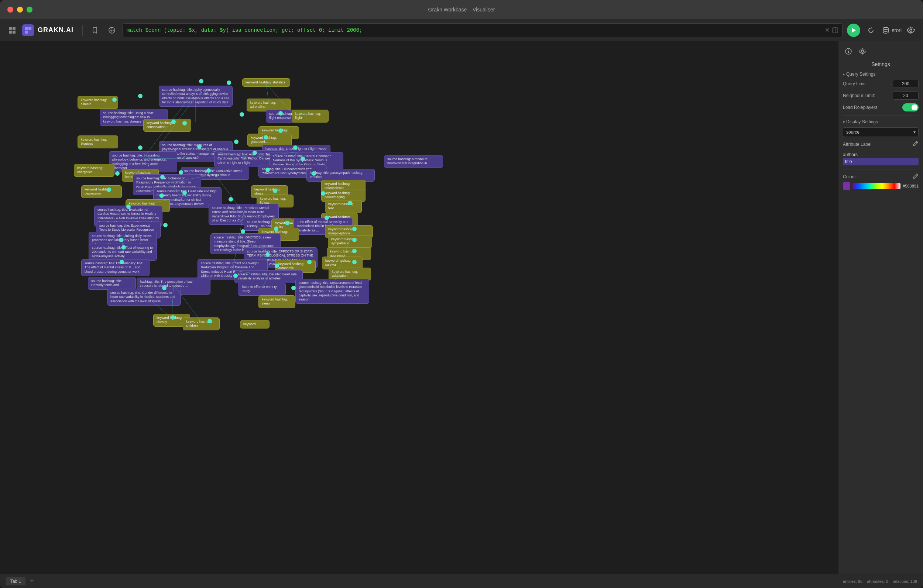 The image size is (923, 588). Describe the element at coordinates (881, 84) in the screenshot. I see `query-limit-row: Query Limit:` at that location.